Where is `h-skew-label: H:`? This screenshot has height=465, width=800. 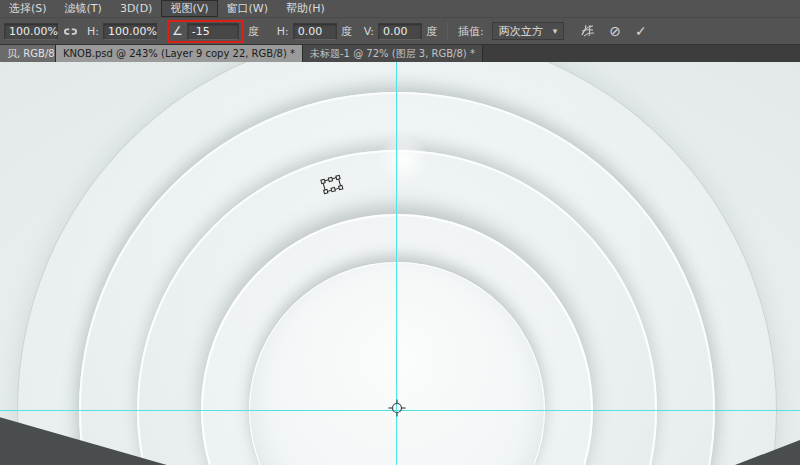 h-skew-label: H: is located at coordinates (283, 32).